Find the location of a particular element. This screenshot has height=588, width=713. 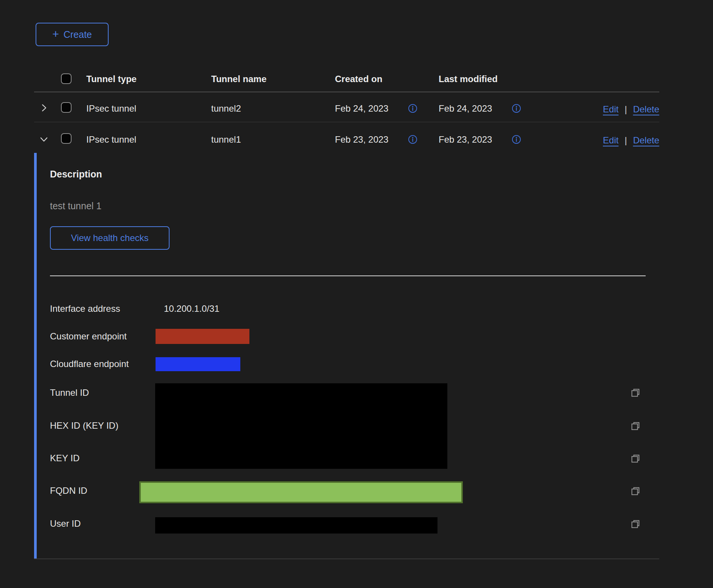

tunnel-name-cell: tunnel2 is located at coordinates (226, 109).